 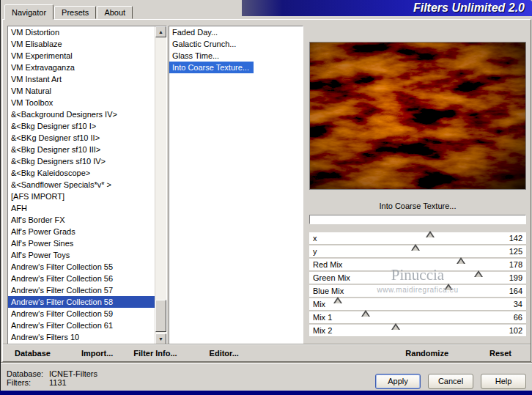 What do you see at coordinates (500, 353) in the screenshot?
I see `reset-button: Reset` at bounding box center [500, 353].